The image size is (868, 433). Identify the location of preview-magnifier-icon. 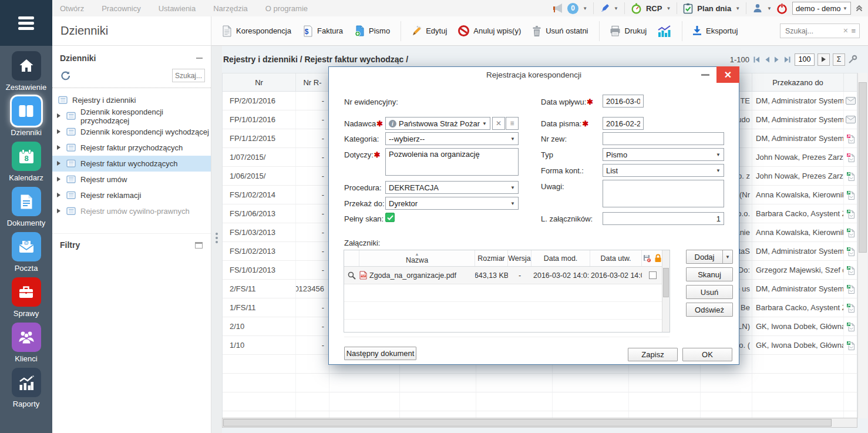
(352, 275).